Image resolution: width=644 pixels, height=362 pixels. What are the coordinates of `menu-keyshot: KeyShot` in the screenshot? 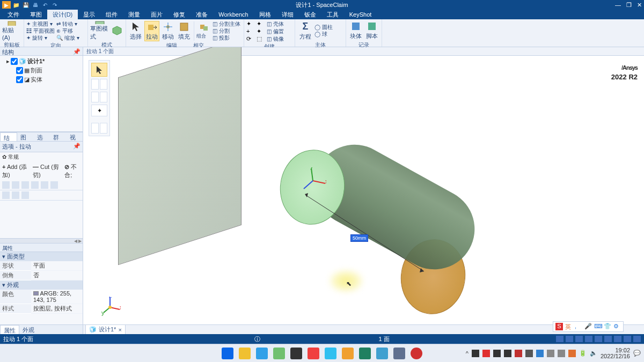 It's located at (361, 14).